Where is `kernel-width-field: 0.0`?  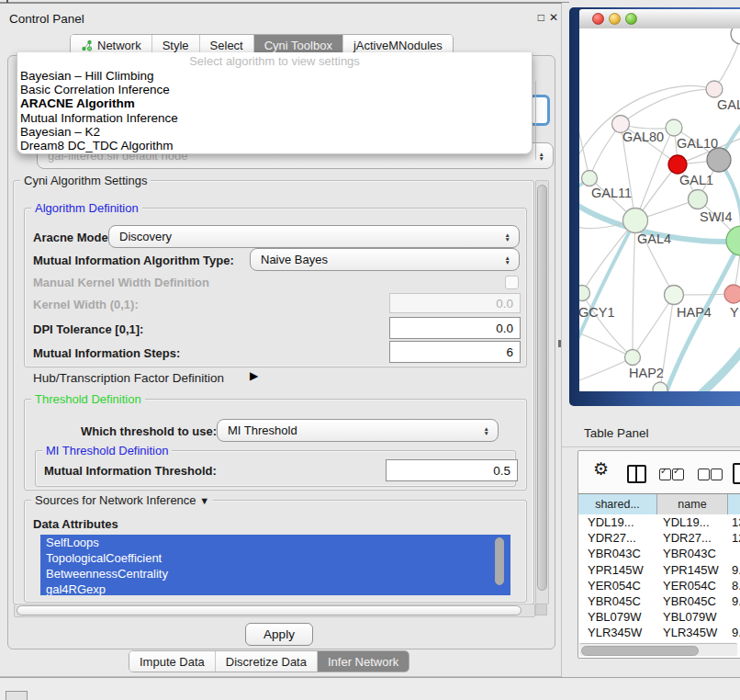 kernel-width-field: 0.0 is located at coordinates (455, 303).